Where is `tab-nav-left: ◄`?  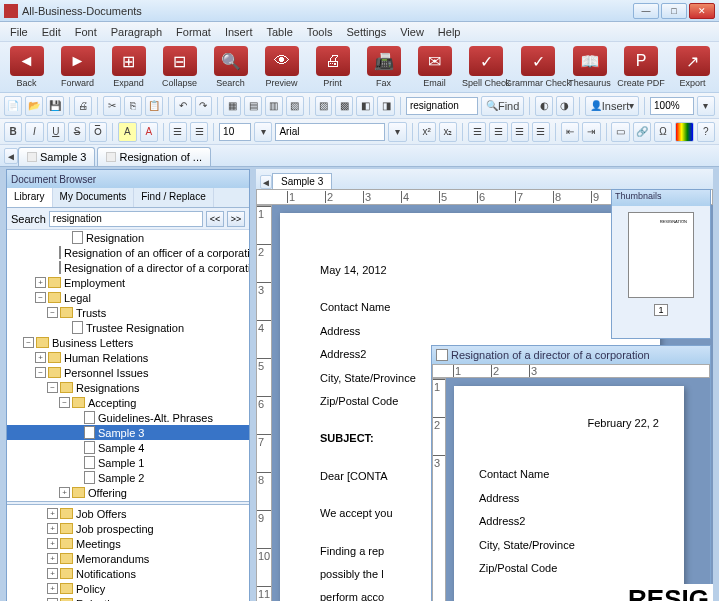
tab-nav-left: ◄ is located at coordinates (11, 156).